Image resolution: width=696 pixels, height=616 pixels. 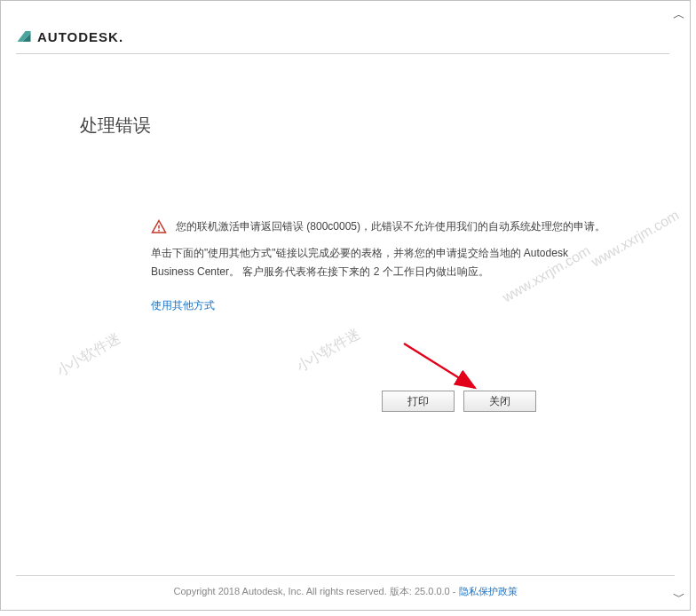 What do you see at coordinates (679, 15) in the screenshot?
I see `scroll-up-icon: ︿` at bounding box center [679, 15].